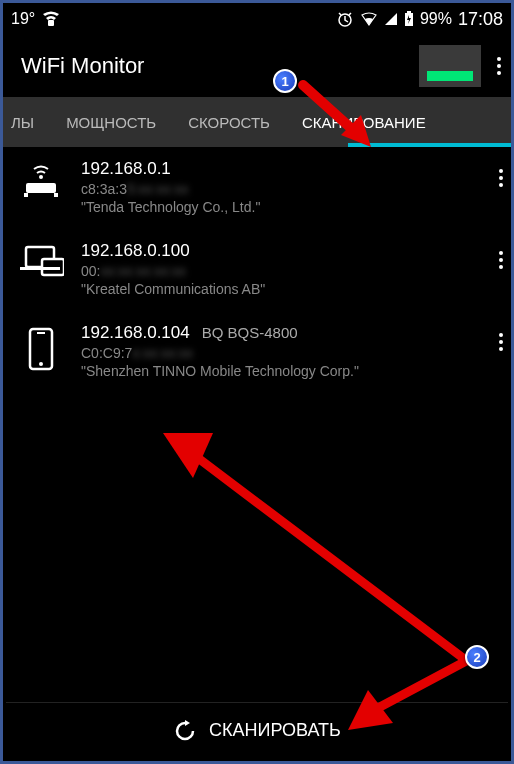 The height and width of the screenshot is (764, 514). What do you see at coordinates (257, 352) in the screenshot?
I see `device-row: 192.168.0.104BQ BQS-4800 C0:C9:7x:xx:xx:…` at bounding box center [257, 352].